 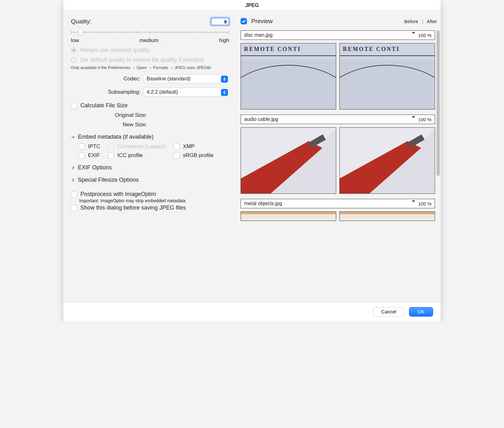 I want to click on preview-item: metal objects.jpg100 %, so click(x=338, y=210).